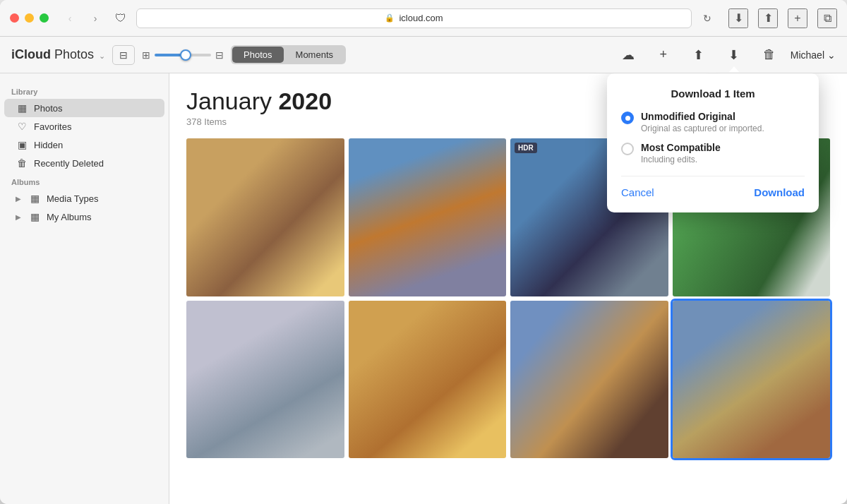 The width and height of the screenshot is (847, 504). What do you see at coordinates (628, 55) in the screenshot?
I see `upload-icon-btn: ☁` at bounding box center [628, 55].